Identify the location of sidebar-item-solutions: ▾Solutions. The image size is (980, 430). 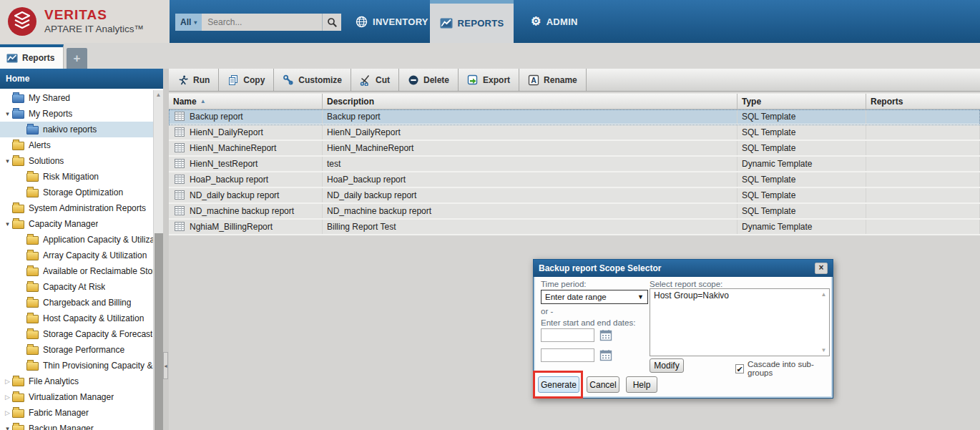
(77, 161).